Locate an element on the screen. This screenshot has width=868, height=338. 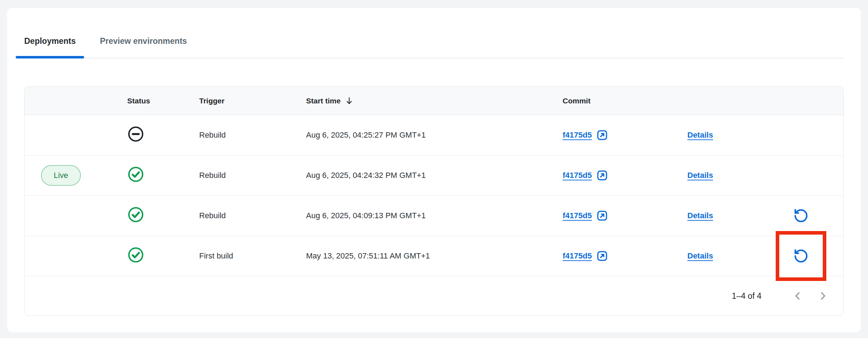
live-badge: Live is located at coordinates (61, 175).